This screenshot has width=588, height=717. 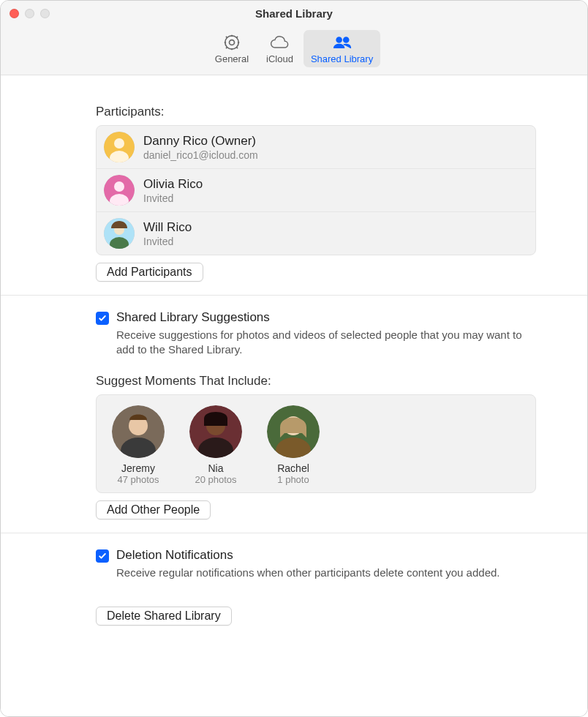 I want to click on moments-heading: Suggest Moments That Include:, so click(x=316, y=381).